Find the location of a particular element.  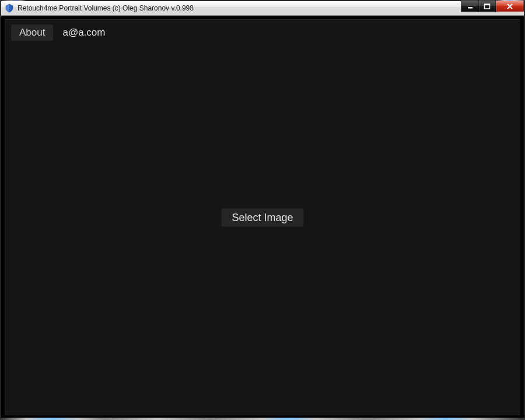

window-title: Retouch4me Portrait Volumes (c) Oleg Sha… is located at coordinates (106, 8).